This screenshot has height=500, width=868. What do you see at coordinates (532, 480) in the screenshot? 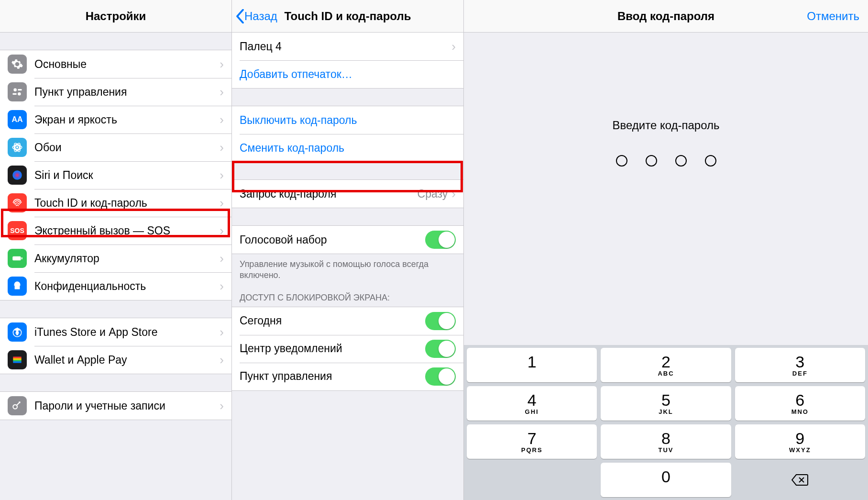
I see `keypad-blank` at bounding box center [532, 480].